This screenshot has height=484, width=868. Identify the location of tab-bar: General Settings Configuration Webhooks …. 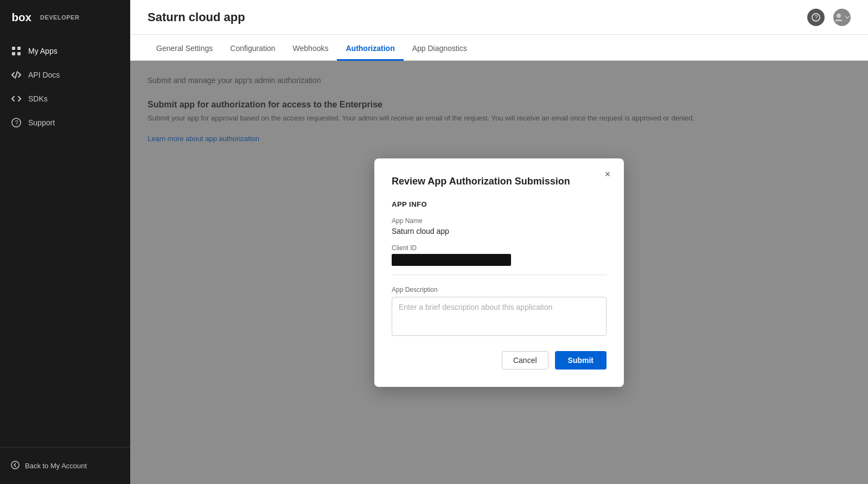
(499, 48).